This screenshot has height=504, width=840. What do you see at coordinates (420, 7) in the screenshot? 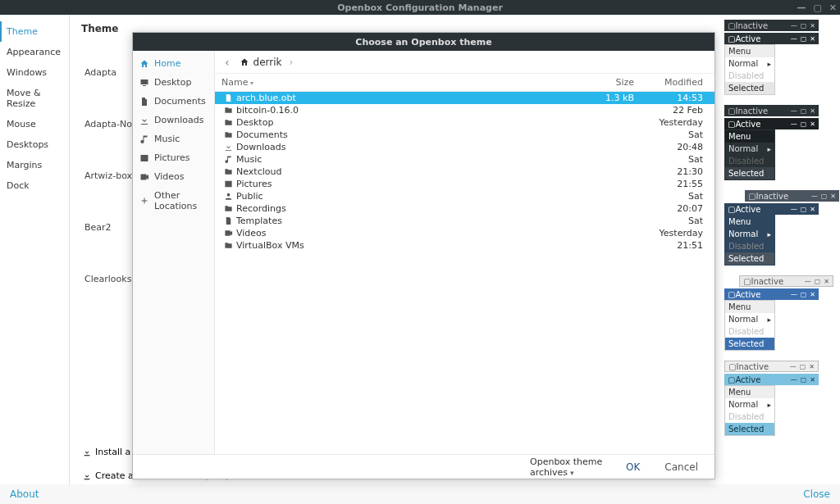
I see `window-titlebar: Openbox Configuration Manager — ▢ ✕` at bounding box center [420, 7].